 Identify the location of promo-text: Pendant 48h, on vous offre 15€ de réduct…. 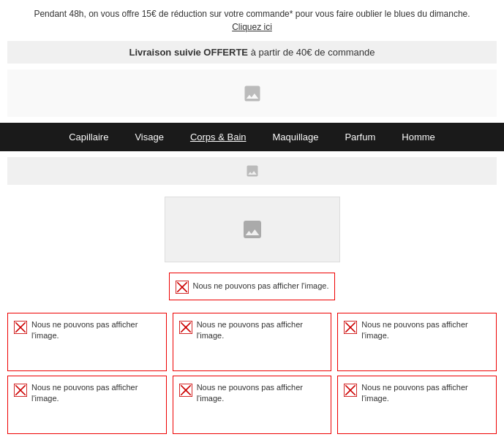
(252, 14).